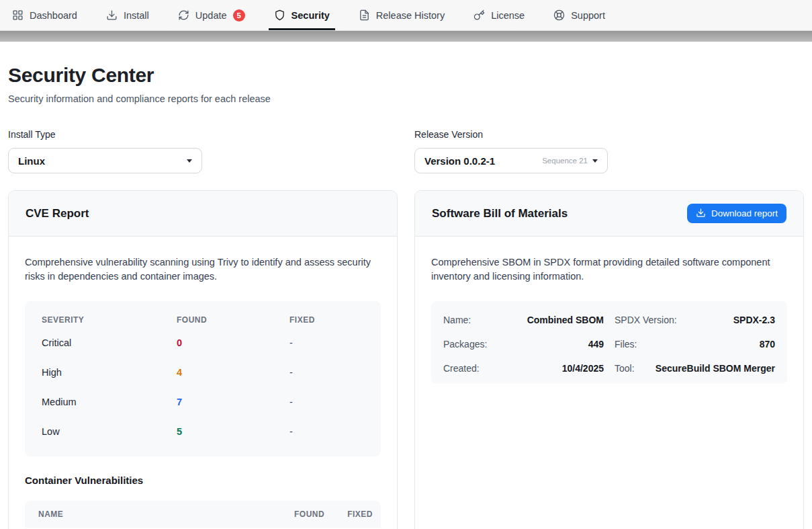  What do you see at coordinates (310, 15) in the screenshot?
I see `tab-label: Security` at bounding box center [310, 15].